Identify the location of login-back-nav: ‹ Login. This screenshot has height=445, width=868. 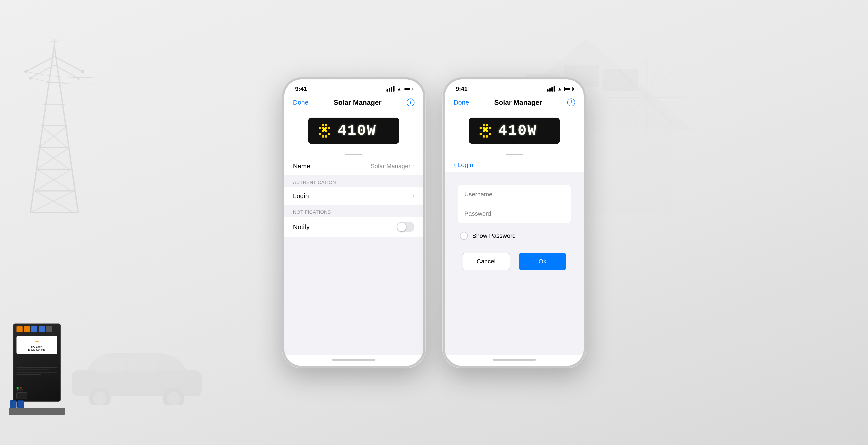
(514, 164).